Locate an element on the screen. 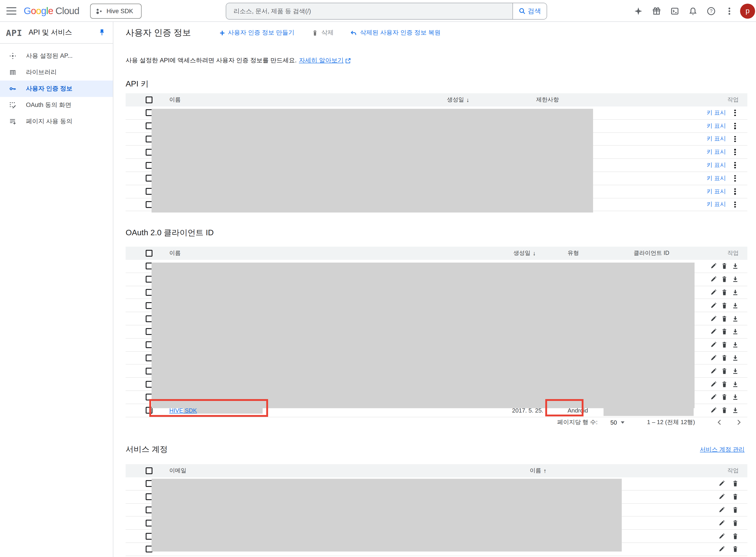 The height and width of the screenshot is (557, 756). google-cloud-logo: Google Cloud is located at coordinates (51, 11).